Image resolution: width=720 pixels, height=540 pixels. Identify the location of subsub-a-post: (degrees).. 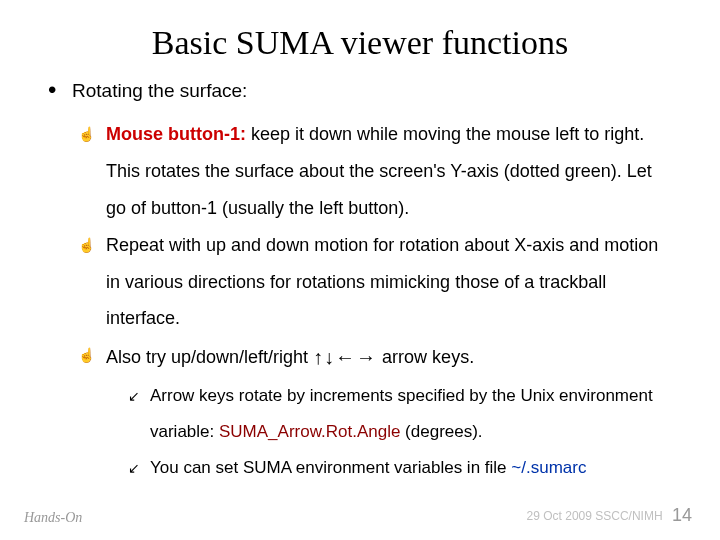
(441, 432).